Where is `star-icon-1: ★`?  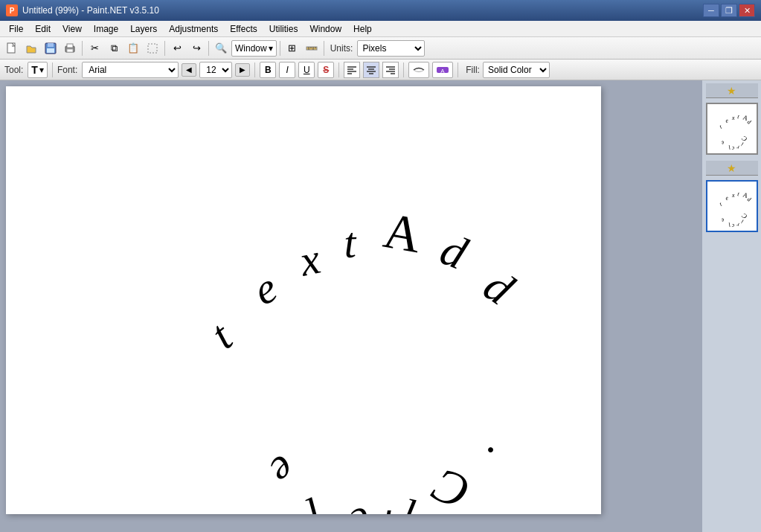 star-icon-1: ★ is located at coordinates (732, 91).